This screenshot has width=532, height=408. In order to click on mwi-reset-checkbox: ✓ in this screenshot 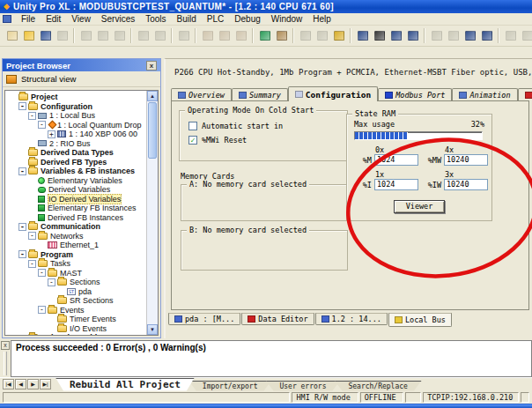, I will do `click(193, 140)`.